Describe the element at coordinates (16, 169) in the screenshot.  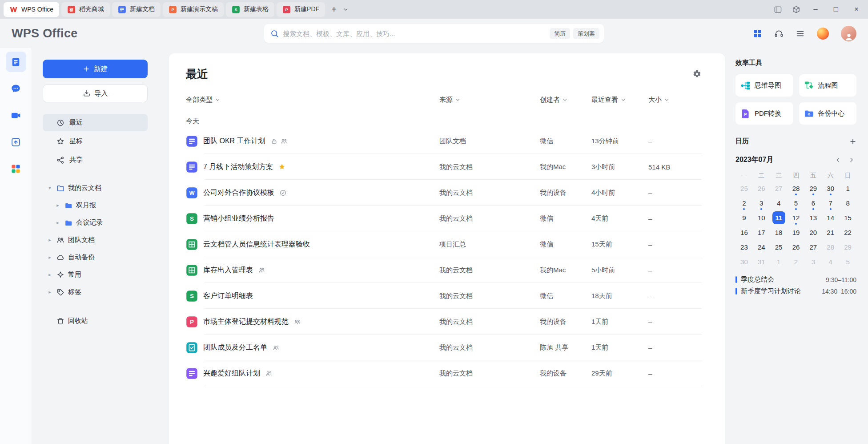
I see `rail-item-app-center` at that location.